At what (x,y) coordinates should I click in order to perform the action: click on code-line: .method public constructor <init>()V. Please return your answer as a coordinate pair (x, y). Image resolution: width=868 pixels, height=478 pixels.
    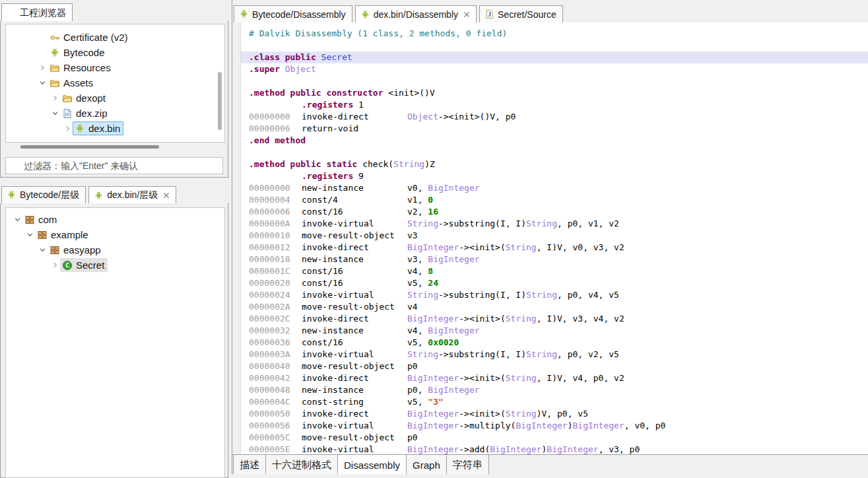
    Looking at the image, I should click on (554, 93).